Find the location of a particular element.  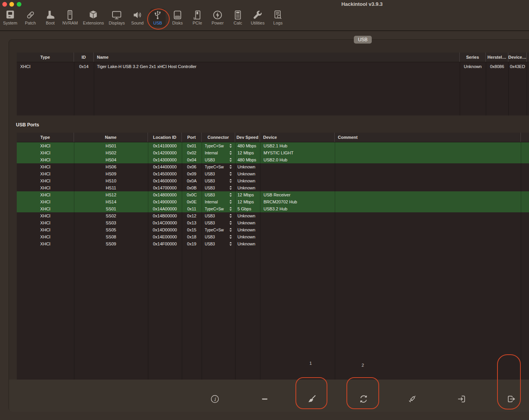

toolbar-item-logs: Logs is located at coordinates (278, 18).